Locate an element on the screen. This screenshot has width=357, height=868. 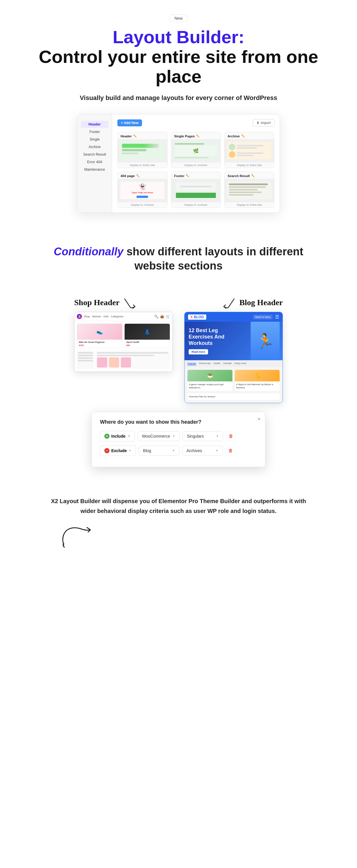
conditional-highlight: Conditionally is located at coordinates (89, 252).